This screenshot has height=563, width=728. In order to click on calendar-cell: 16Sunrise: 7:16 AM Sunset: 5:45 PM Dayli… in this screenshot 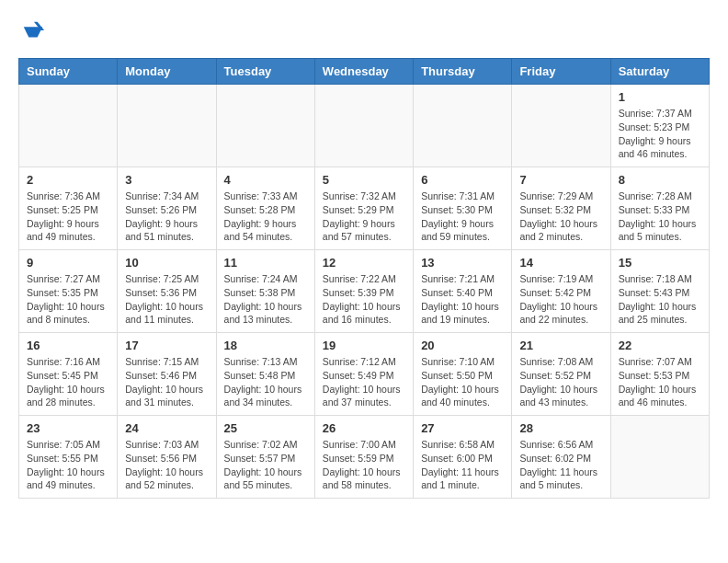, I will do `click(68, 374)`.